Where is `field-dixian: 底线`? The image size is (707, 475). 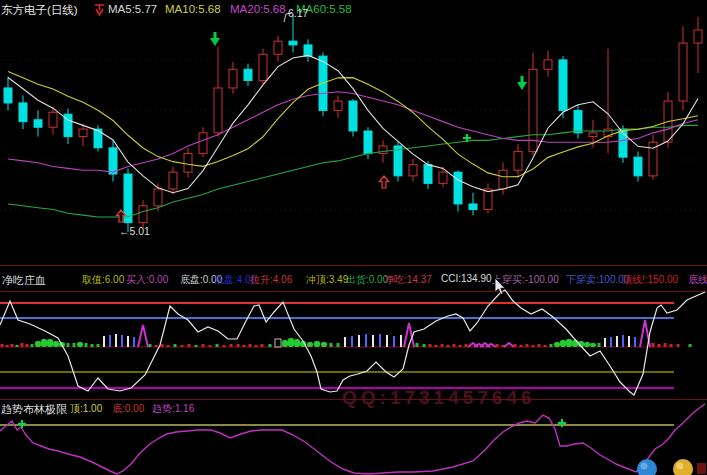
field-dixian: 底线 is located at coordinates (698, 280).